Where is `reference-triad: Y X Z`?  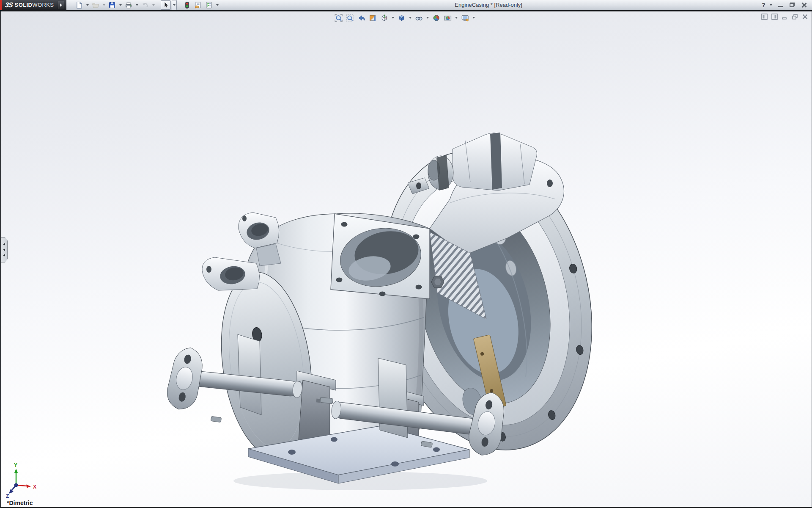 reference-triad: Y X Z is located at coordinates (21, 481).